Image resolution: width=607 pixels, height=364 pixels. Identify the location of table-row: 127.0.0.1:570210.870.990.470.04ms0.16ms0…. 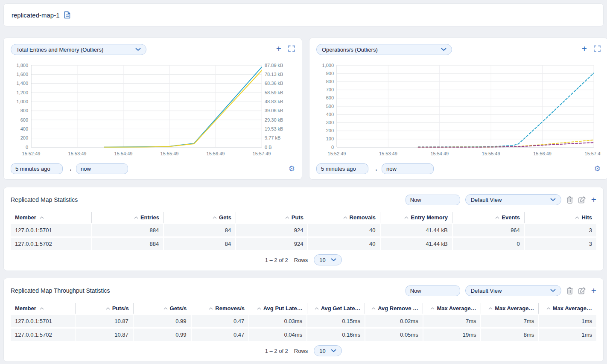
(304, 335).